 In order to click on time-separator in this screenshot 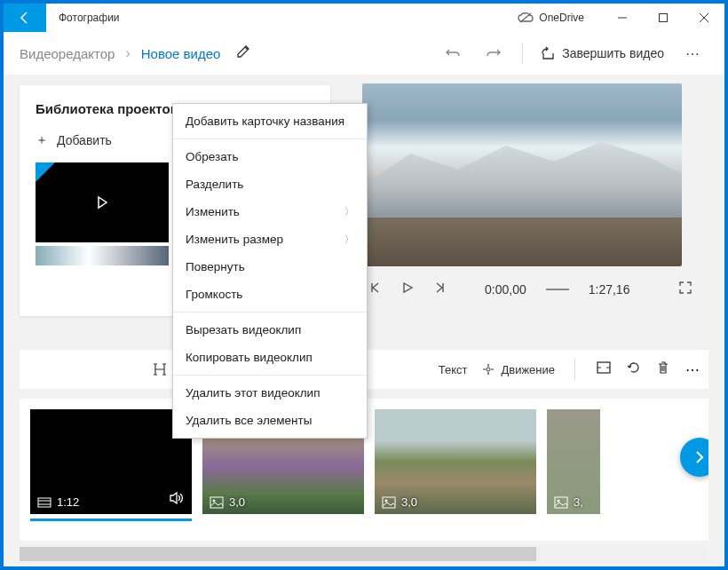, I will do `click(558, 289)`.